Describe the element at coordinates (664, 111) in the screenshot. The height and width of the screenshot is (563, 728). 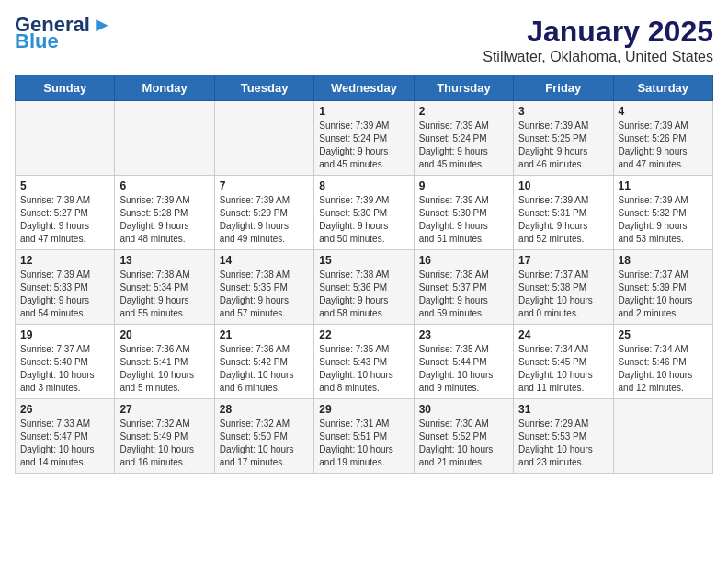
I see `day-number: 4` at that location.